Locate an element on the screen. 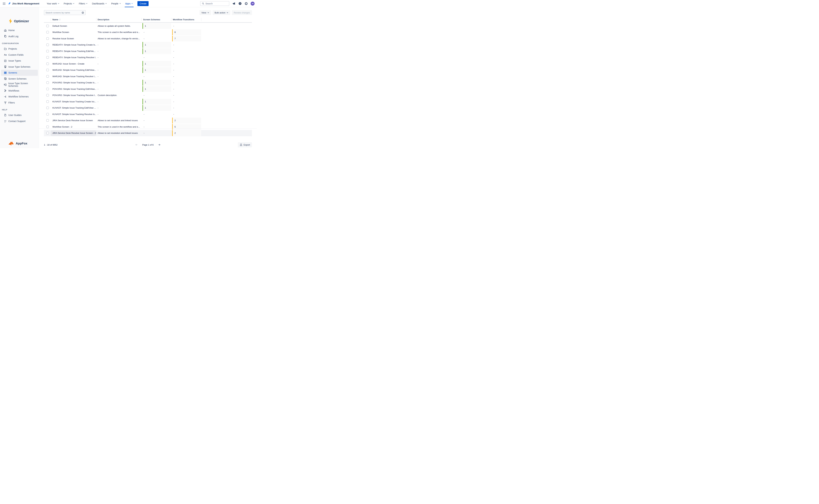  screen-name-cell: WARJAD: Simple Issue Tracking Edit/View.… is located at coordinates (73, 70).